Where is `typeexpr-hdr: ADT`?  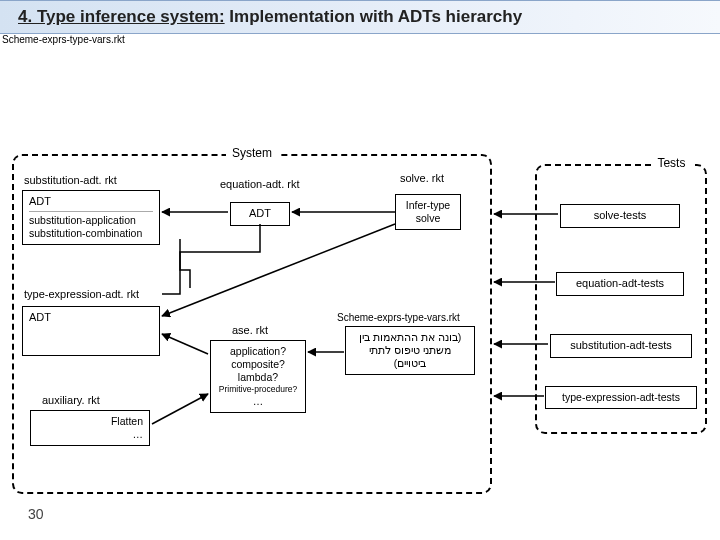
typeexpr-hdr: ADT is located at coordinates (91, 318).